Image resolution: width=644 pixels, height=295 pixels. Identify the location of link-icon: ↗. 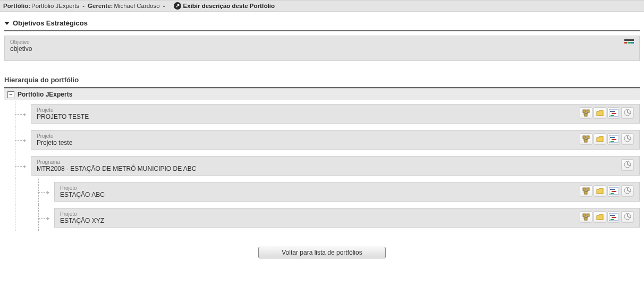
(177, 6).